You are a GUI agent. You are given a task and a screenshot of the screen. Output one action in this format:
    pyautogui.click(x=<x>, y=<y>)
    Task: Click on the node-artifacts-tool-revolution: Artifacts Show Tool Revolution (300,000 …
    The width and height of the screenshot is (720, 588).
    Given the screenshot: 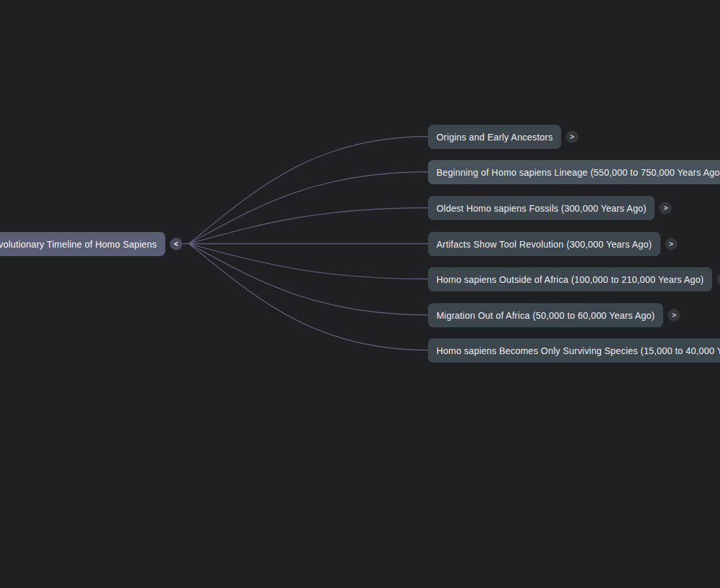 What is the action you would take?
    pyautogui.click(x=544, y=244)
    